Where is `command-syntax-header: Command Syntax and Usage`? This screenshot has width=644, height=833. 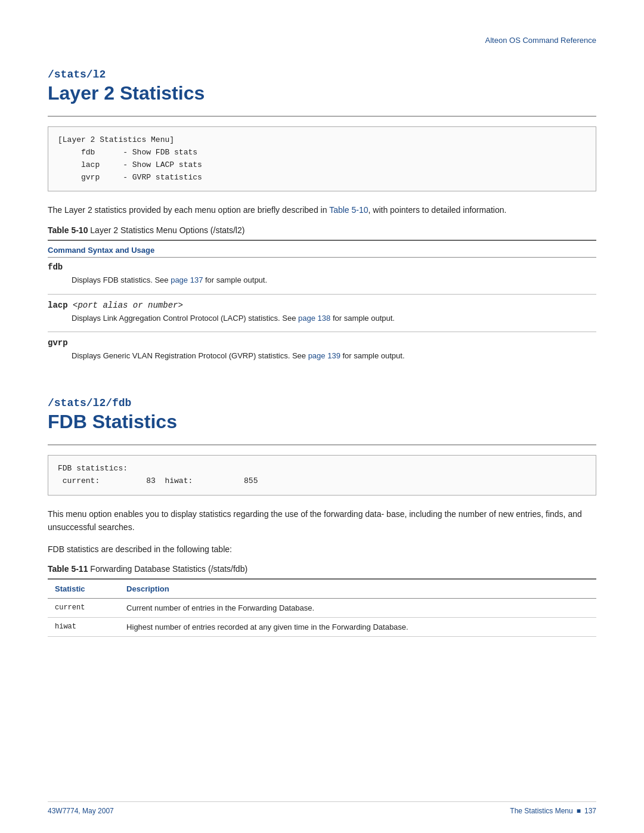
command-syntax-header: Command Syntax and Usage is located at coordinates (322, 249).